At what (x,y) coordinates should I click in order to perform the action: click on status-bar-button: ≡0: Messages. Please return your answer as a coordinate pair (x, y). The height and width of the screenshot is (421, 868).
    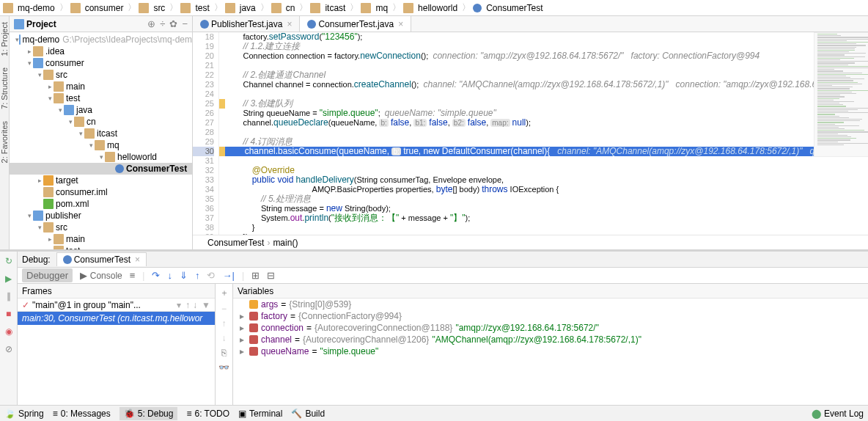
    Looking at the image, I should click on (82, 414).